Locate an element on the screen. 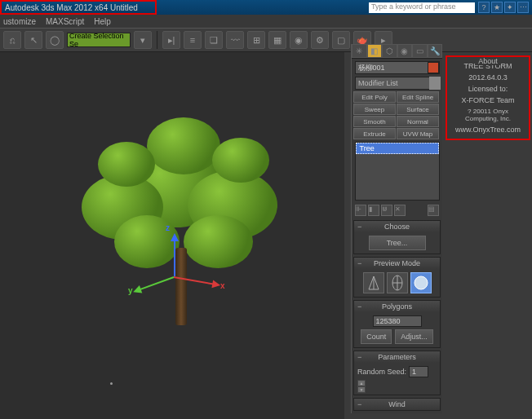 The width and height of the screenshot is (532, 419). btn-uvw-map: UVW Map is located at coordinates (418, 134).